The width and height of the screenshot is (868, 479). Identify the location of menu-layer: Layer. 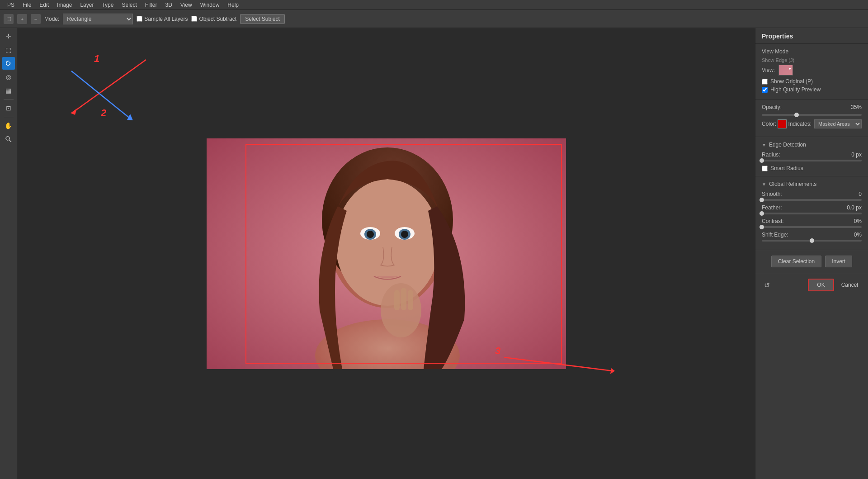
(87, 5).